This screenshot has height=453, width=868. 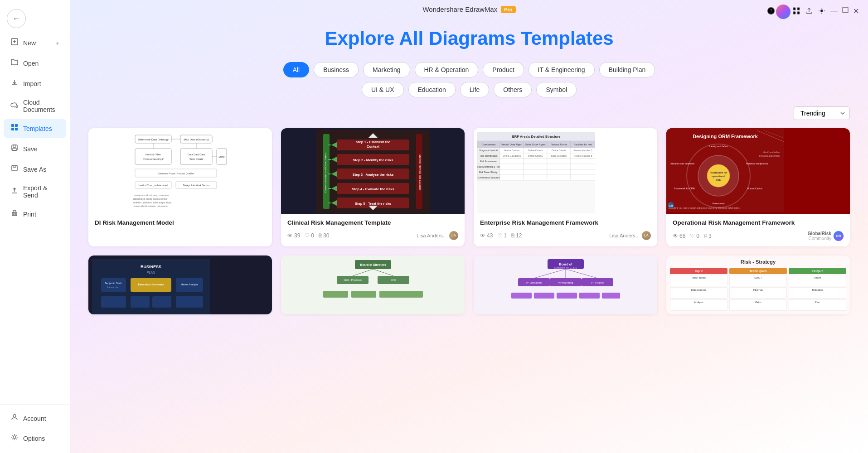 I want to click on cat-all: All, so click(x=296, y=70).